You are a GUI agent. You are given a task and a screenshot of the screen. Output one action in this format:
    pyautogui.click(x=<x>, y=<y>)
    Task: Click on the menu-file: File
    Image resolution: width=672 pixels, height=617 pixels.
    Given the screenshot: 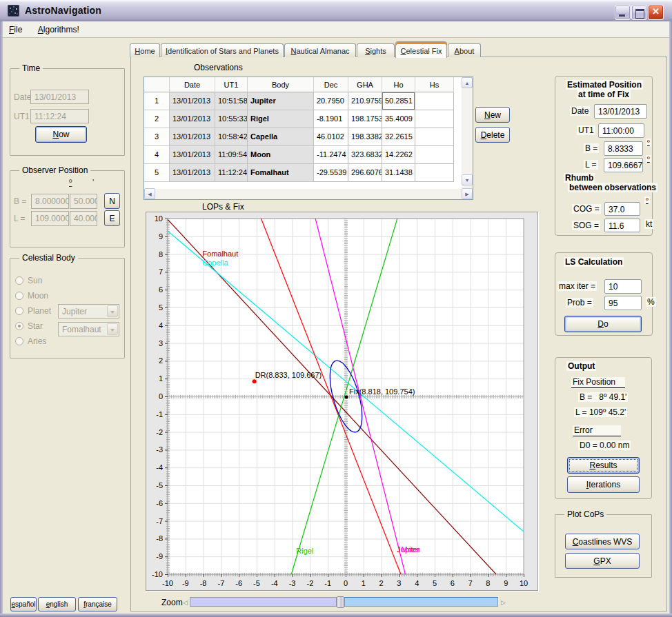 What is the action you would take?
    pyautogui.click(x=15, y=28)
    